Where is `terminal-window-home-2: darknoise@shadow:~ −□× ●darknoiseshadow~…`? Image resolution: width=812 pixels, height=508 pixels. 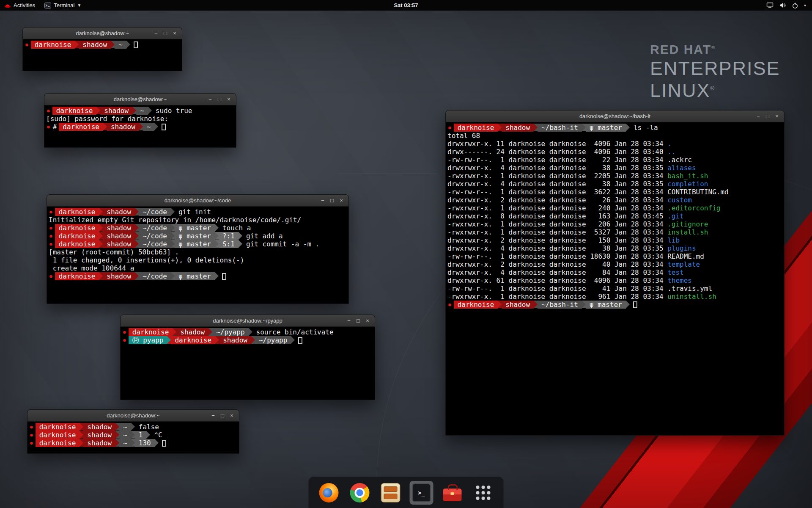
terminal-window-home-2: darknoise@shadow:~ −□× ●darknoiseshadow~… is located at coordinates (133, 432).